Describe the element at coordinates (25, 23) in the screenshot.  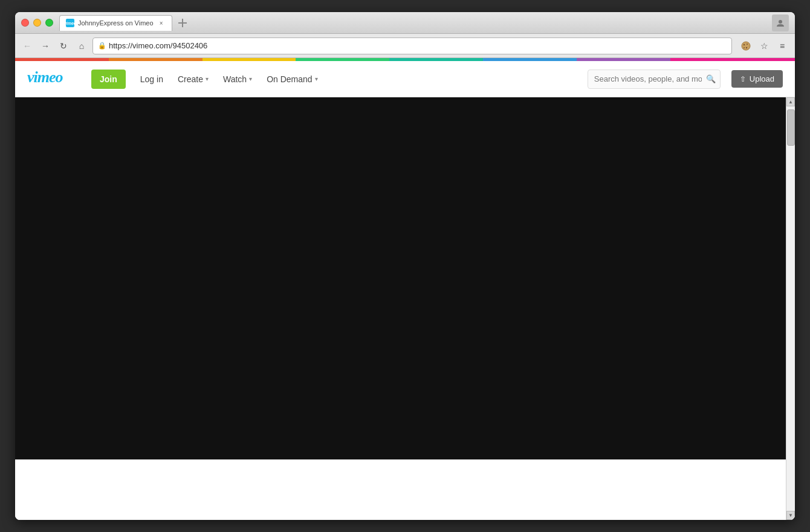
I see `close-button` at that location.